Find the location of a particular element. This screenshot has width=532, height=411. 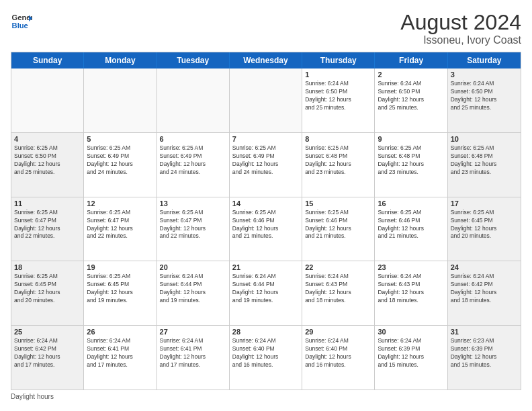

calendar-cell: 4Sunrise: 6:25 AM Sunset: 6:50 PM Daylig… is located at coordinates (48, 165).